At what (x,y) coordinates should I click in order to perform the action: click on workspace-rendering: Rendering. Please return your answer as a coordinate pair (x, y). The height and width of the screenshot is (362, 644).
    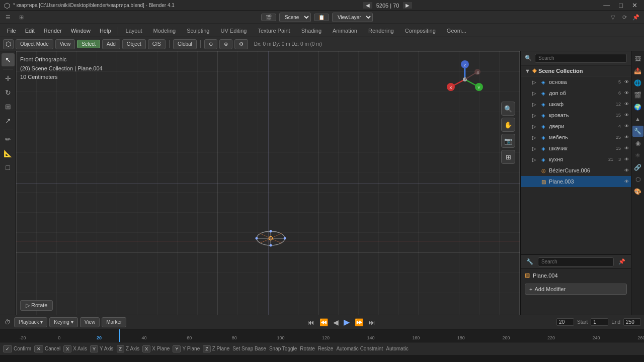
    Looking at the image, I should click on (381, 31).